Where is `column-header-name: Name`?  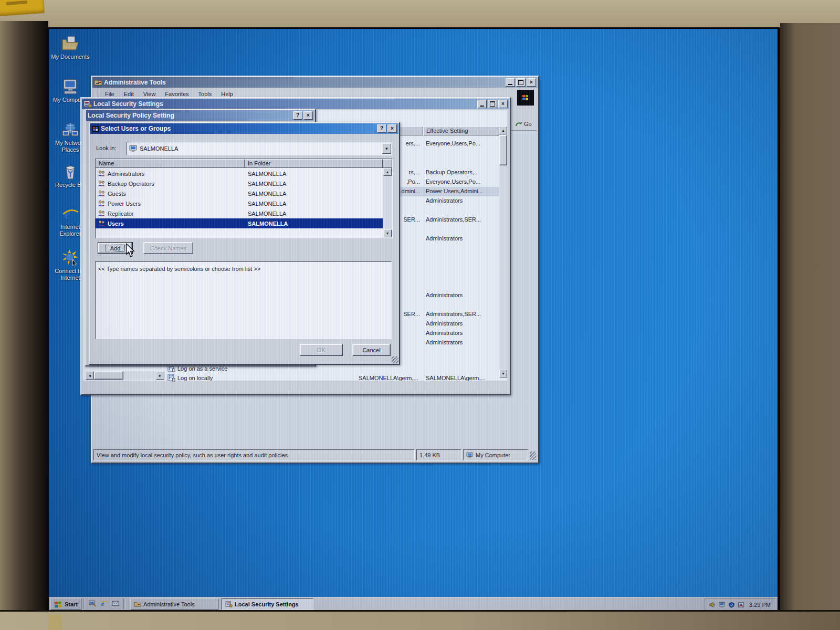 column-header-name: Name is located at coordinates (170, 164).